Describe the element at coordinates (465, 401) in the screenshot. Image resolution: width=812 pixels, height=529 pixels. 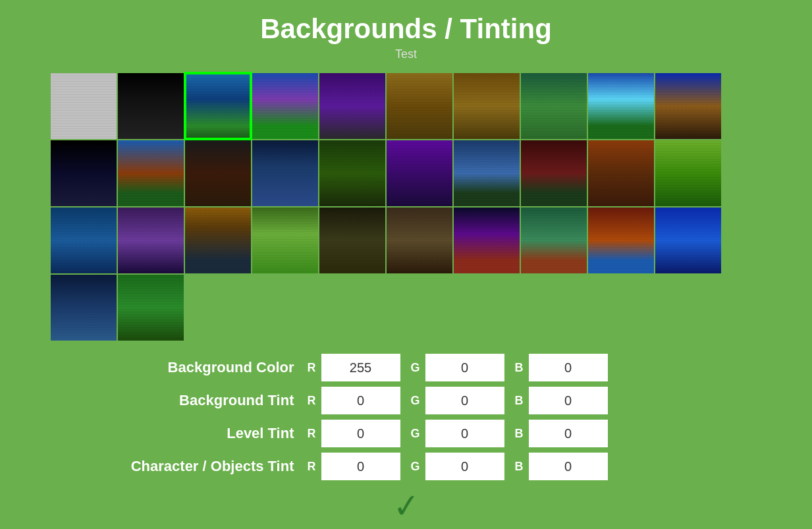
I see `bg-tint-g-input` at that location.